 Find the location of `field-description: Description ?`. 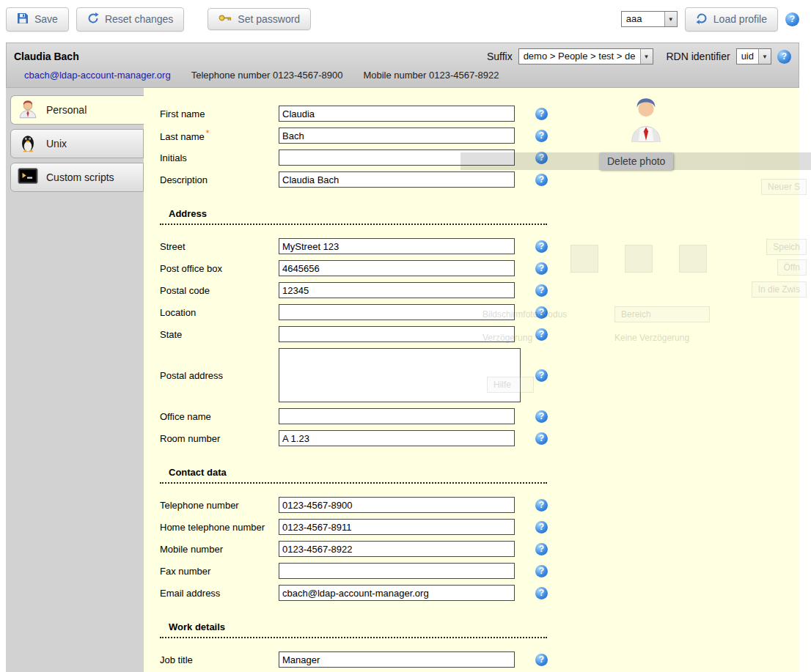

field-description: Description ? is located at coordinates (480, 180).